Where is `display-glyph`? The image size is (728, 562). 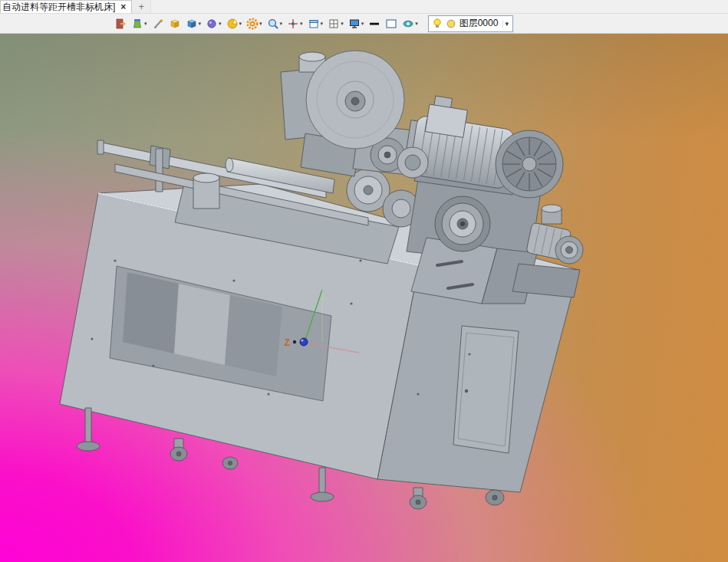 display-glyph is located at coordinates (354, 24).